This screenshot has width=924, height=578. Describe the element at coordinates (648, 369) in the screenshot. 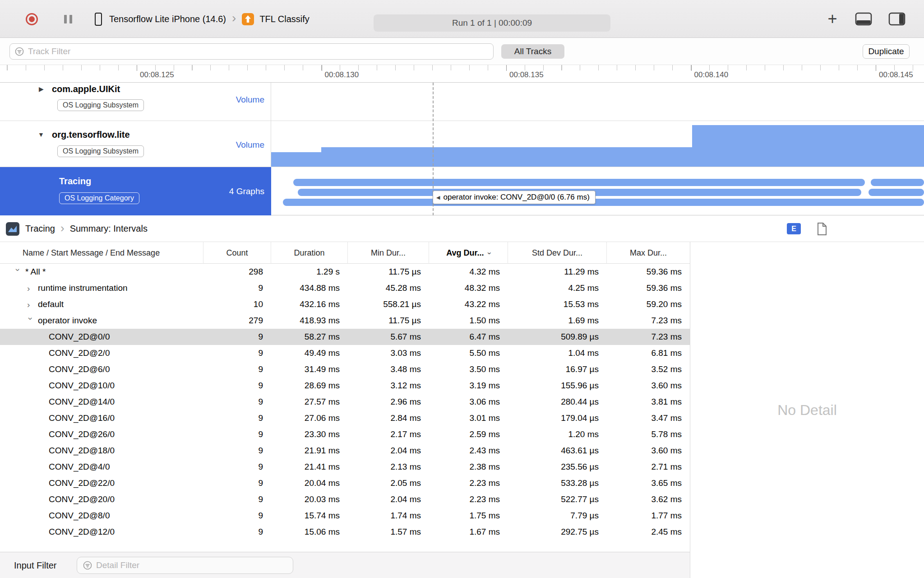

I see `row-max-cell: 3.52 ms` at that location.